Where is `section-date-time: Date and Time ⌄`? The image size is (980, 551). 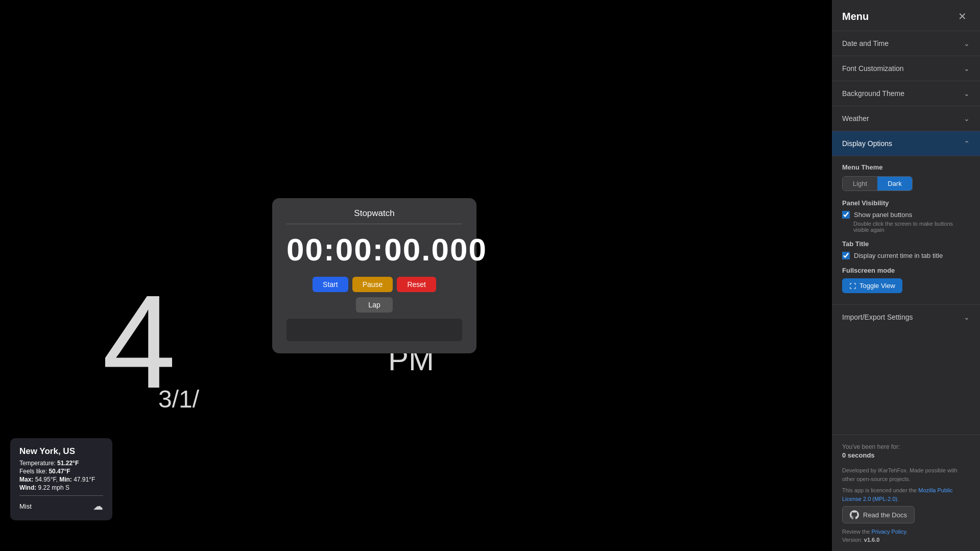
section-date-time: Date and Time ⌄ is located at coordinates (906, 43).